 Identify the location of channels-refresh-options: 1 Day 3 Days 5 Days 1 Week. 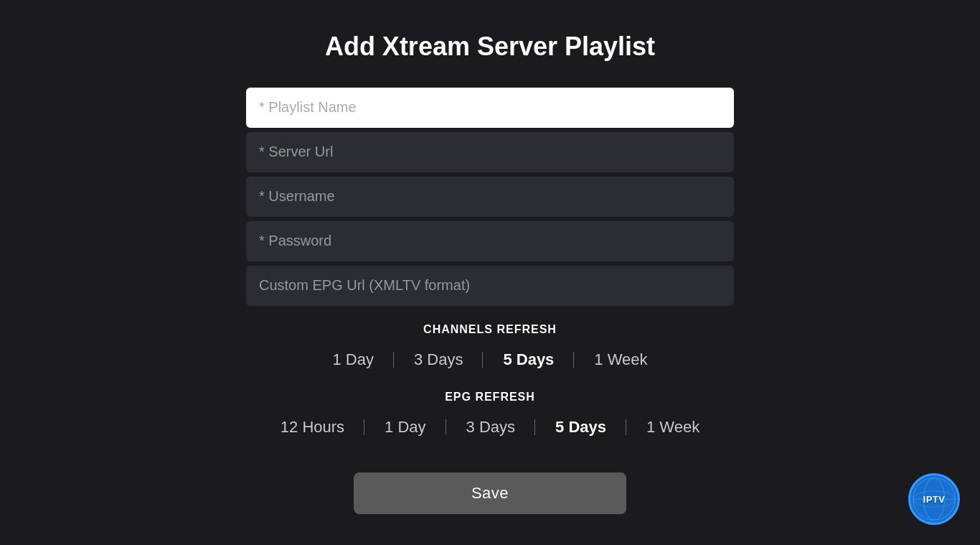
(489, 360).